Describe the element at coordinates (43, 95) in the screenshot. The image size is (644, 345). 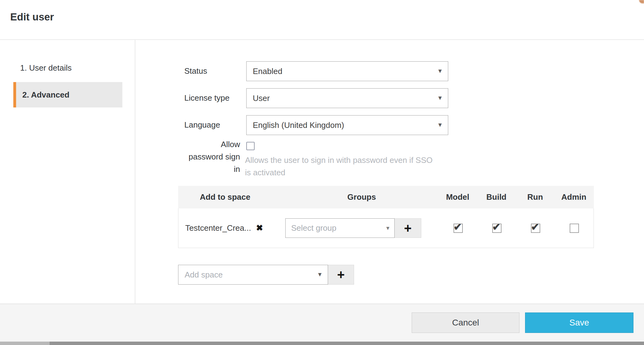
I see `sidebar-item-advanced-label: 2. Advanced` at that location.